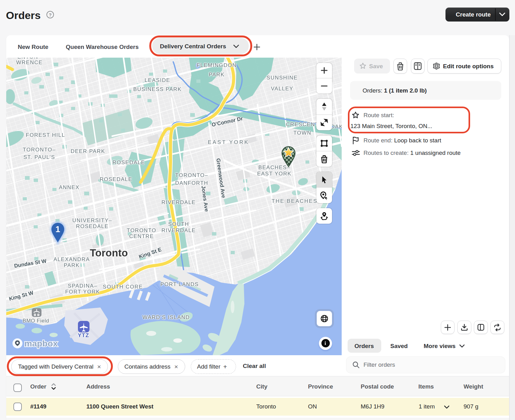  What do you see at coordinates (58, 229) in the screenshot?
I see `svg-text: 1` at bounding box center [58, 229].